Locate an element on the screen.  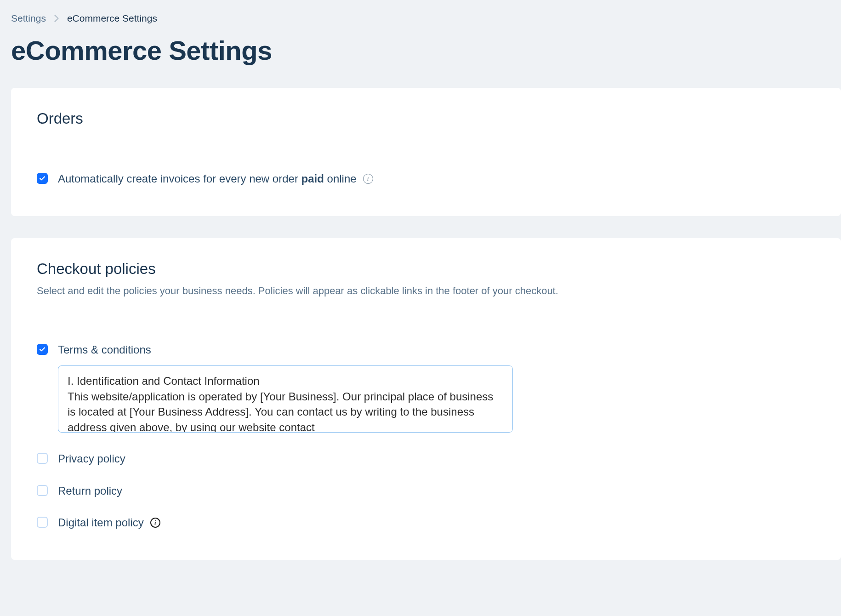
auto-invoice-label-bold: paid is located at coordinates (313, 178).